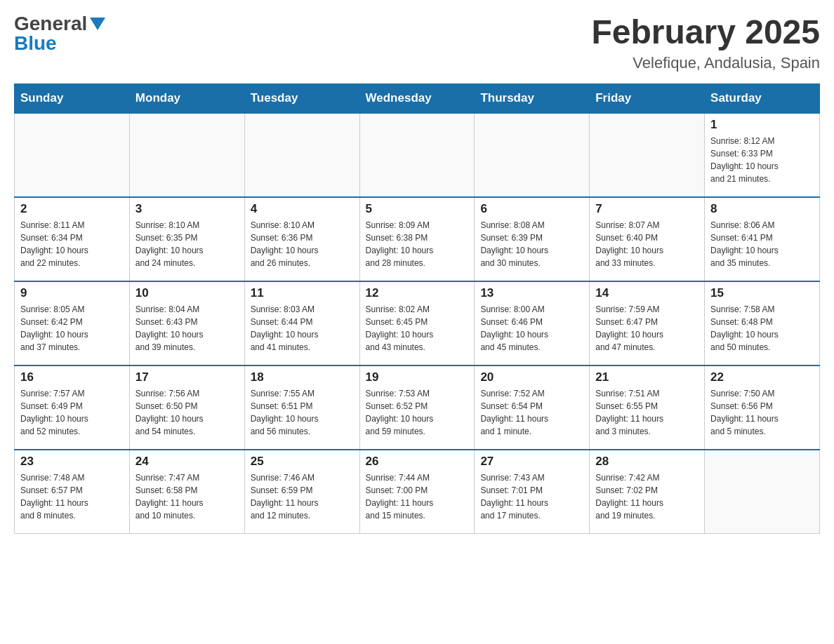 Image resolution: width=834 pixels, height=644 pixels. Describe the element at coordinates (762, 209) in the screenshot. I see `day-number: 8` at that location.